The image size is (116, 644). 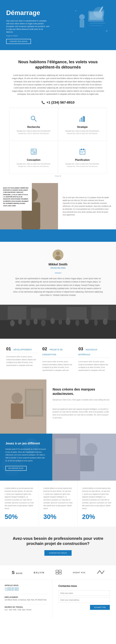 What do you see at coordinates (84, 600) in the screenshot?
I see `contact-email-input` at bounding box center [84, 600].